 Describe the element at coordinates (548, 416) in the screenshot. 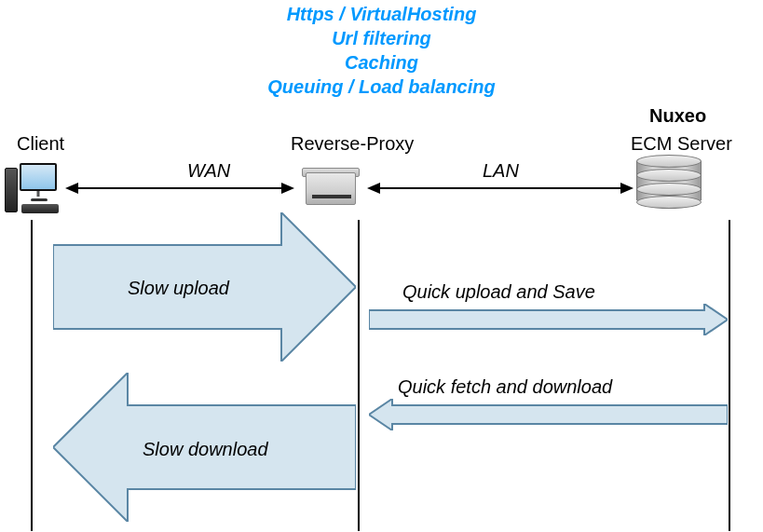

I see `quick-fetch-arrow` at that location.